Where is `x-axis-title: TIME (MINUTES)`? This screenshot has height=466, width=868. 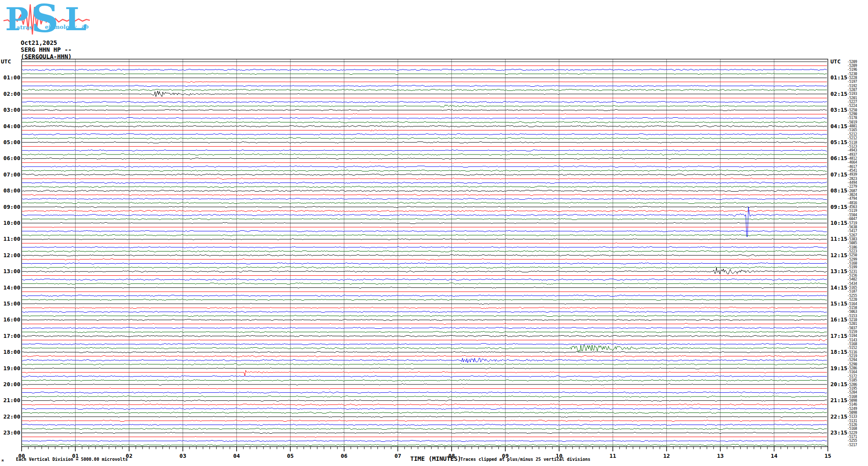
x-axis-title: TIME (MINUTES) is located at coordinates (436, 459).